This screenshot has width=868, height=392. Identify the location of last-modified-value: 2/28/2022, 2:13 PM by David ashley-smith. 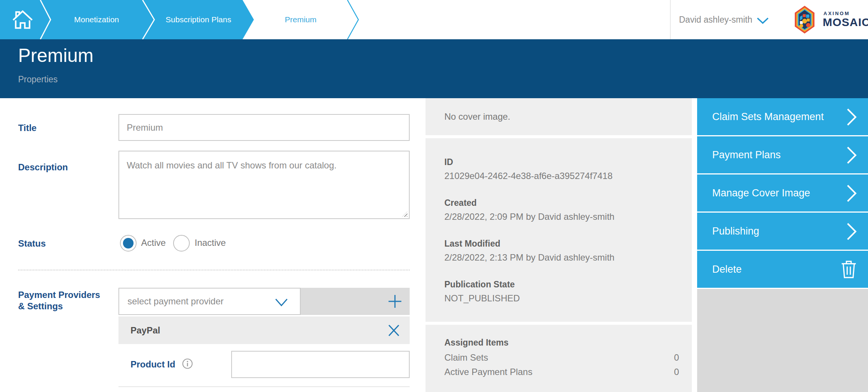
(530, 258).